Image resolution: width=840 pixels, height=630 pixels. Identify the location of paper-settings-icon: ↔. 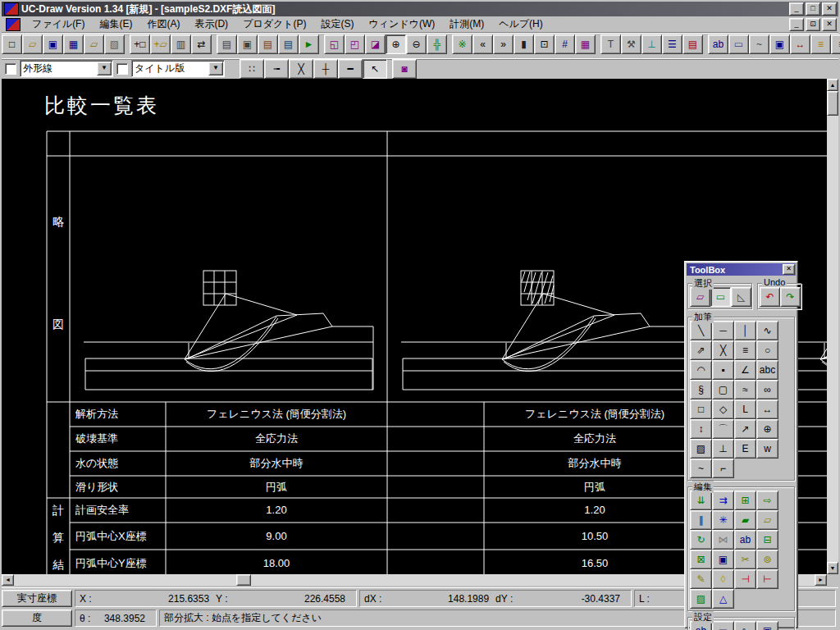
(801, 44).